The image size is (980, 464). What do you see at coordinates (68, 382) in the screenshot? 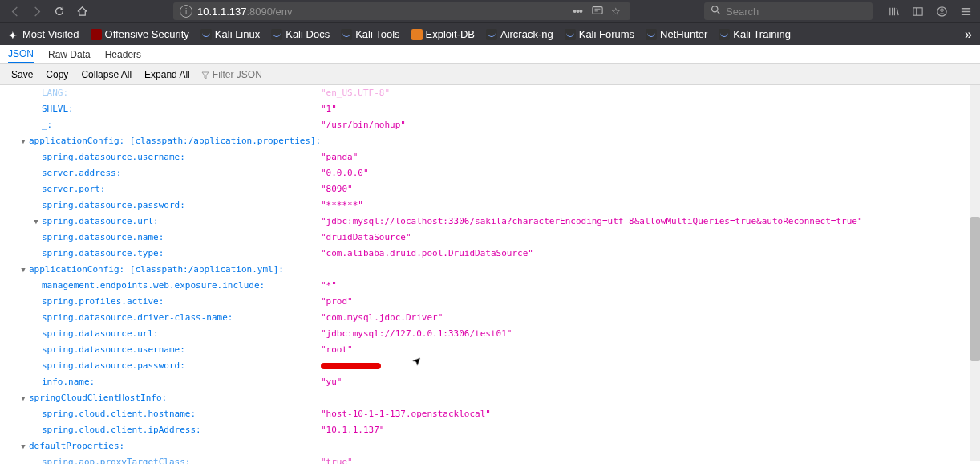
I see `json-key: info.name:` at bounding box center [68, 382].